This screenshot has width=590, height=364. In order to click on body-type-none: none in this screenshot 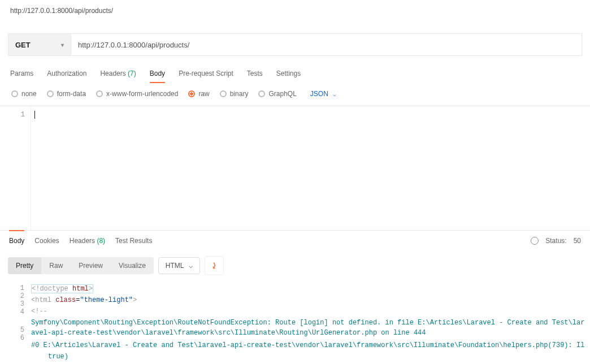, I will do `click(24, 94)`.